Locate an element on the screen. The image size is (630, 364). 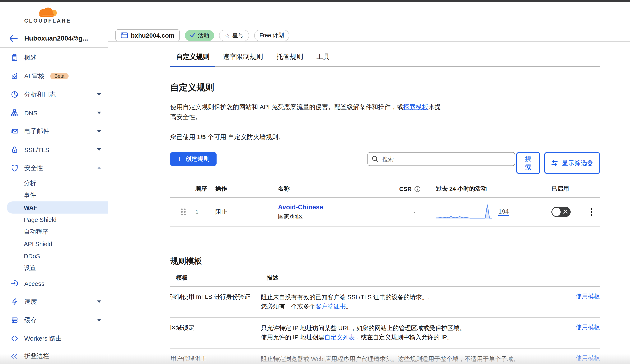
swap-arrows-icon is located at coordinates (554, 163).